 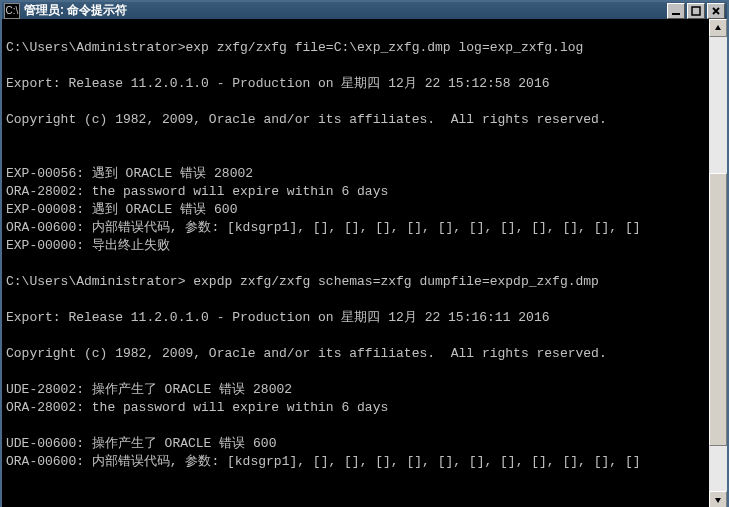 What do you see at coordinates (696, 11) in the screenshot?
I see `maximize-icon` at bounding box center [696, 11].